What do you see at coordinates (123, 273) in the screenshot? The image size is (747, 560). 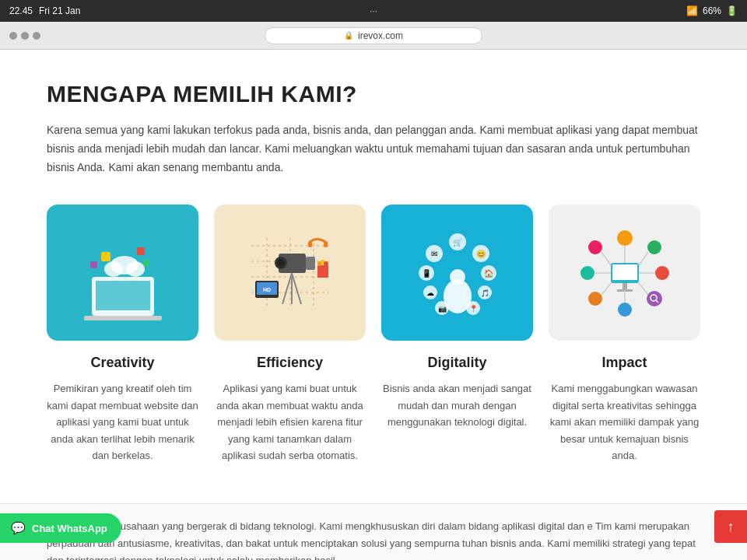 I see `creativity-illustration` at bounding box center [123, 273].